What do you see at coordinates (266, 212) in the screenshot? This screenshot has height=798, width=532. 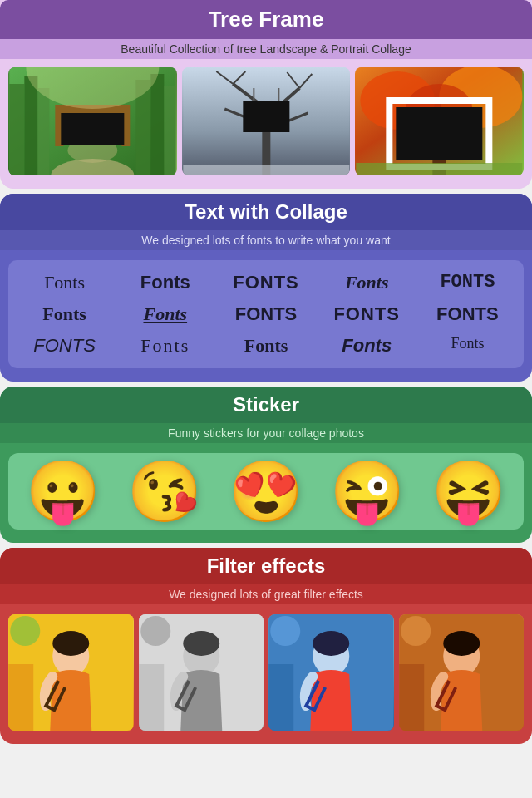 I see `text-collage-title: Text with Collage` at bounding box center [266, 212].